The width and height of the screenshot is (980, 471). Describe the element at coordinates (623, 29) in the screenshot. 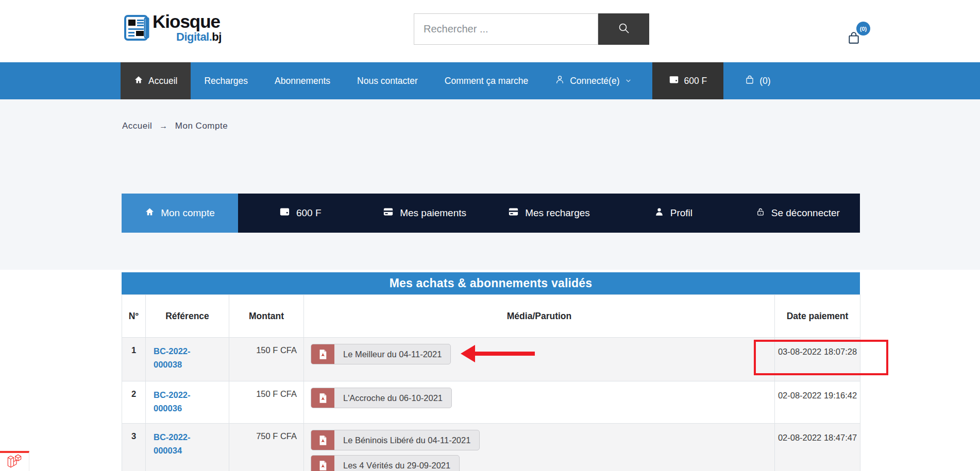

I see `search-button` at that location.